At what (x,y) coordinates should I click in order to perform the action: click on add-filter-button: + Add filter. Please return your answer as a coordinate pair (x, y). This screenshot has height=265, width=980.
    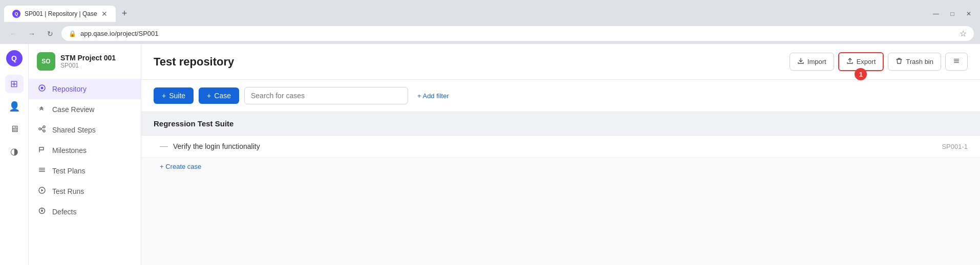
    Looking at the image, I should click on (433, 96).